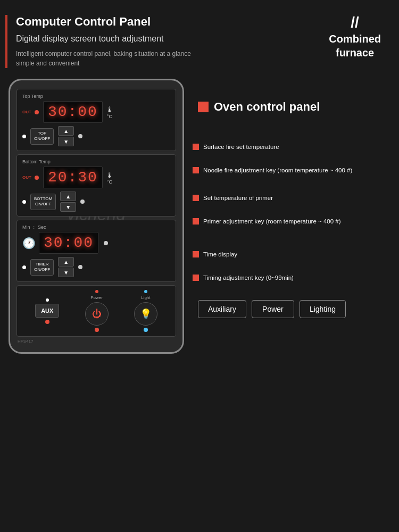 Image resolution: width=399 pixels, height=532 pixels. What do you see at coordinates (97, 292) in the screenshot?
I see `power-indicator` at bounding box center [97, 292].